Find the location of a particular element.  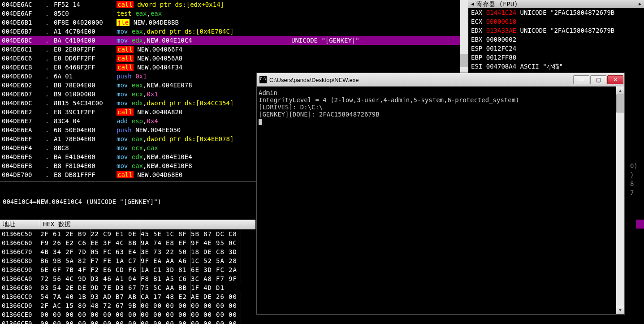

chevron-right-icon: ▶ is located at coordinates (640, 4).